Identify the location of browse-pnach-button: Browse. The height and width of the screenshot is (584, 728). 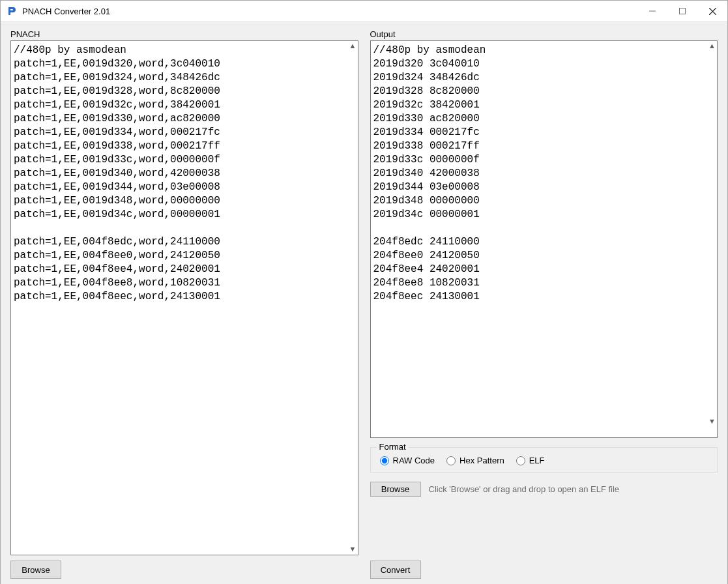
(36, 570).